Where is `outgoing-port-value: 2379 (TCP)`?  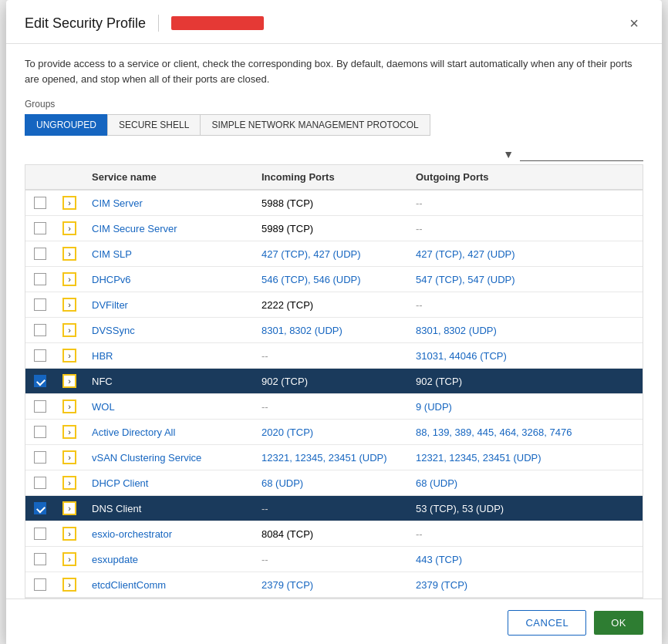
outgoing-port-value: 2379 (TCP) is located at coordinates (441, 585).